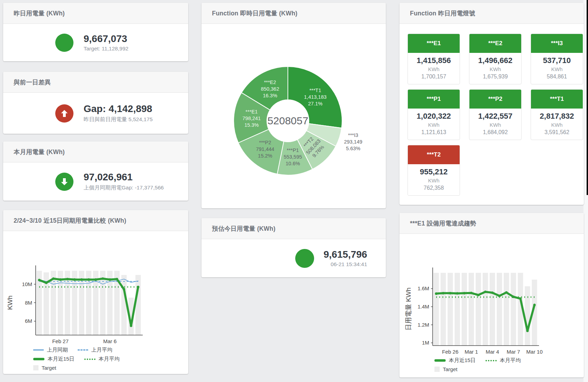 The height and width of the screenshot is (382, 588). What do you see at coordinates (434, 77) in the screenshot?
I see `tile-target: 1,700,157` at bounding box center [434, 77].